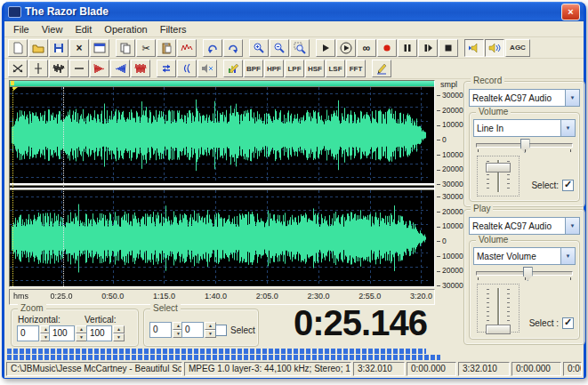 The image size is (588, 385). What do you see at coordinates (356, 68) in the screenshot?
I see `fft-button: FFT` at bounding box center [356, 68].